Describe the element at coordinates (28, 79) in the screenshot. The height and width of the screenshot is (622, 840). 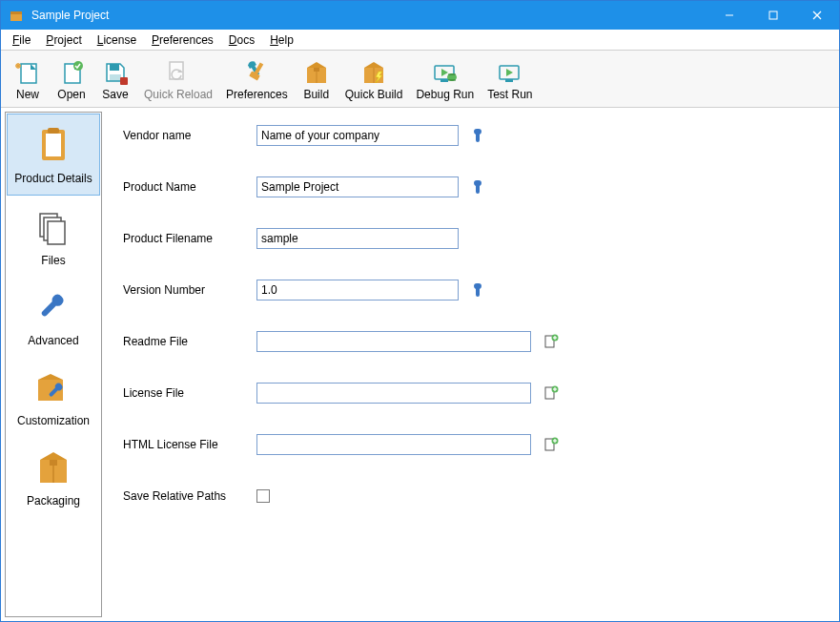
I see `new-button: New` at that location.